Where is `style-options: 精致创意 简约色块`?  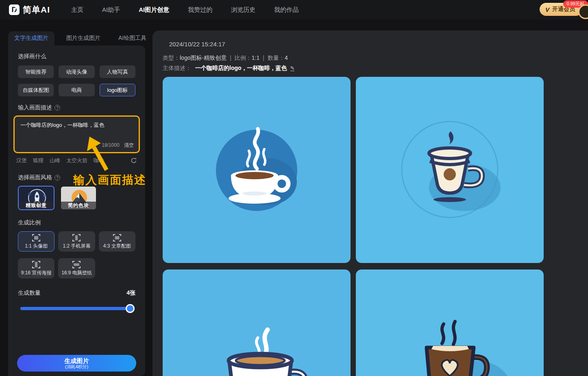
style-options: 精致创意 简约色块 is located at coordinates (76, 198).